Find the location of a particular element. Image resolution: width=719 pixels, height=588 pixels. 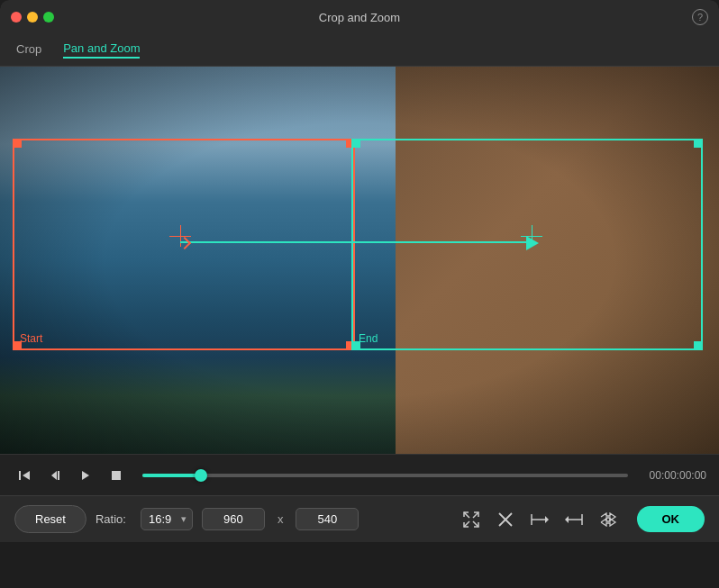

tabs-bar: Crop Pan and Zoom is located at coordinates (360, 50).